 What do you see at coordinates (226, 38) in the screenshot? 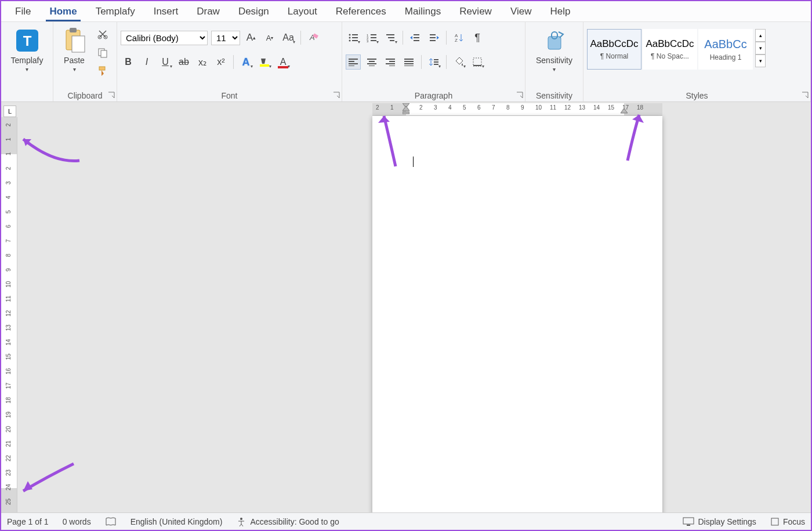
I see `font-size-select: 11` at bounding box center [226, 38].